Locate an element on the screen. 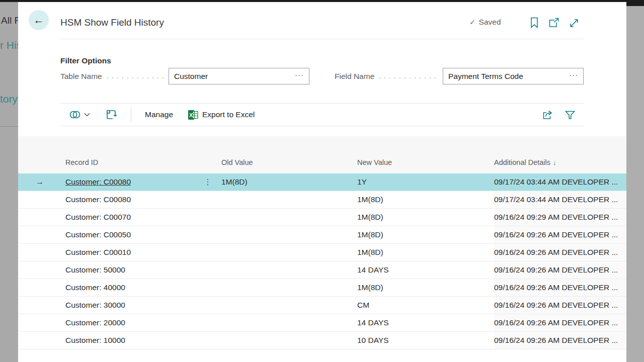  back-button: ← is located at coordinates (39, 20).